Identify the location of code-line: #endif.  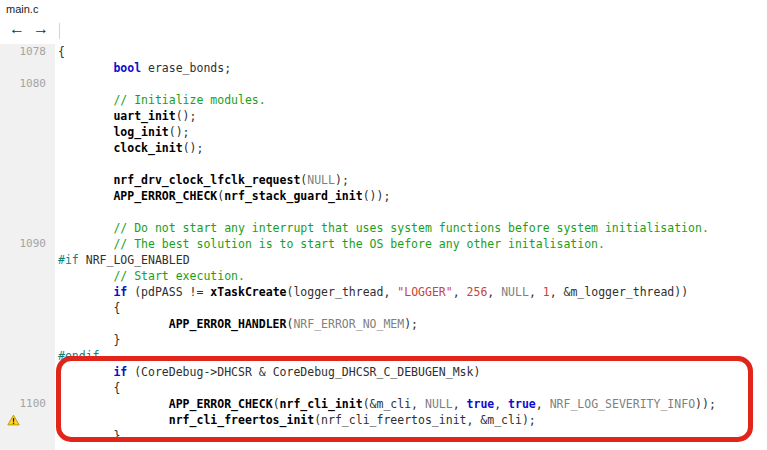
(384, 356).